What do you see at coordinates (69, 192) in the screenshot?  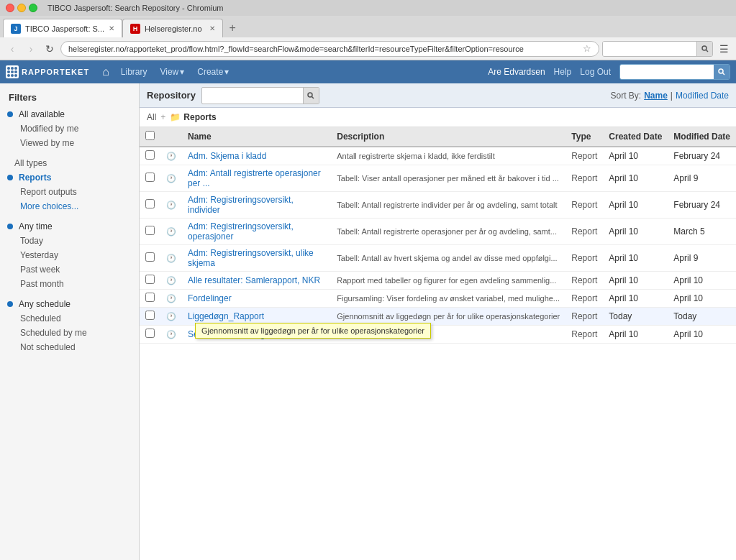 I see `sidebar-item-report-outputs: Report outputs` at bounding box center [69, 192].